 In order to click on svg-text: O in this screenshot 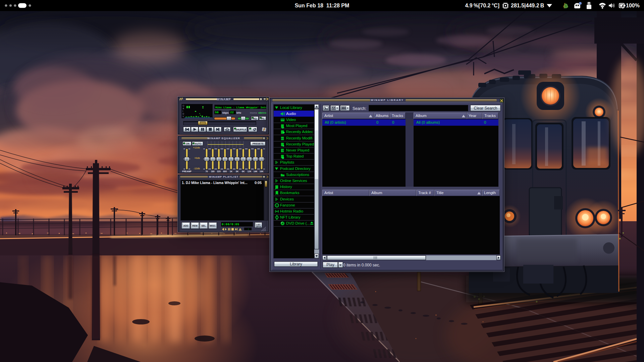, I will do `click(183, 106)`.